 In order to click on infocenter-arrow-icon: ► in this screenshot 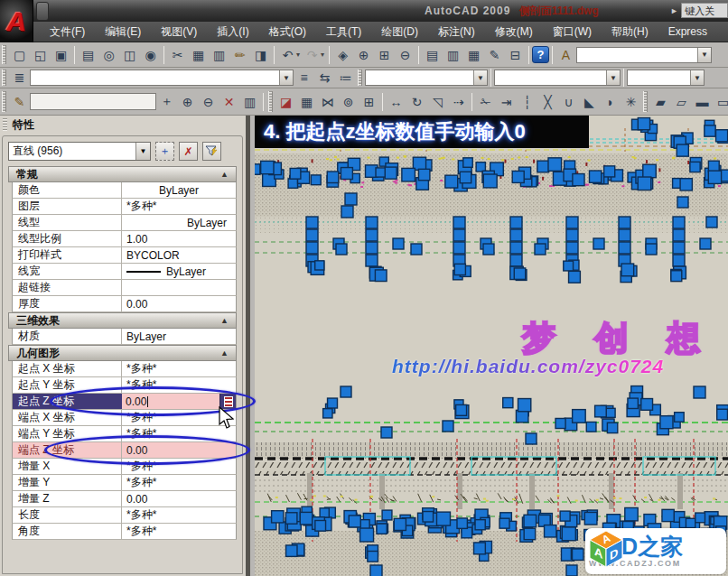, I will do `click(674, 11)`.